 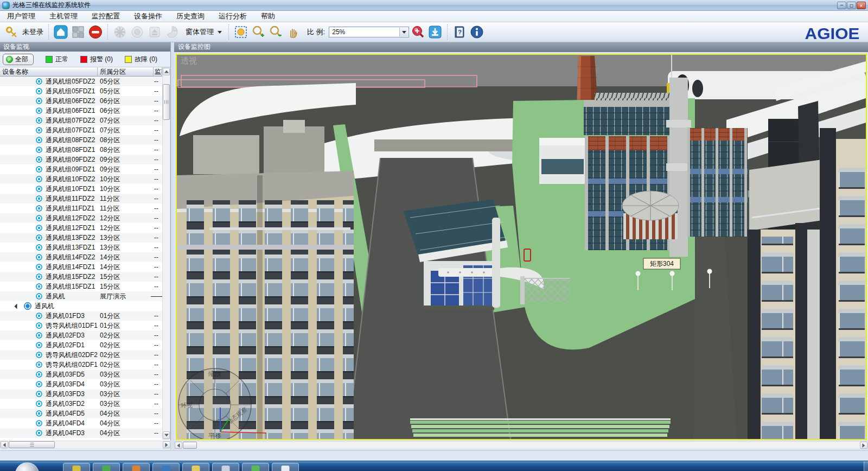 What do you see at coordinates (81, 120) in the screenshot?
I see `table-row: 通风机组07FDZ2 07分区 --` at bounding box center [81, 120].